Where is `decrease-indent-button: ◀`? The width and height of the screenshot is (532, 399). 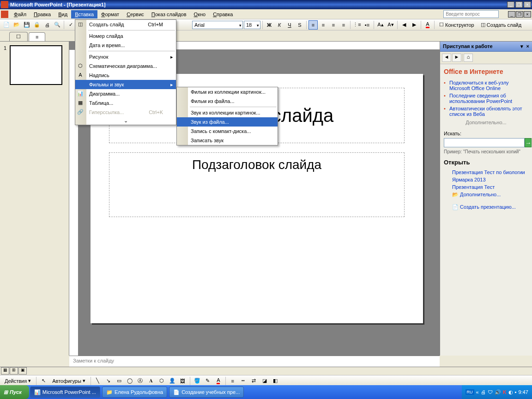
decrease-indent-button: ◀ is located at coordinates (404, 25).